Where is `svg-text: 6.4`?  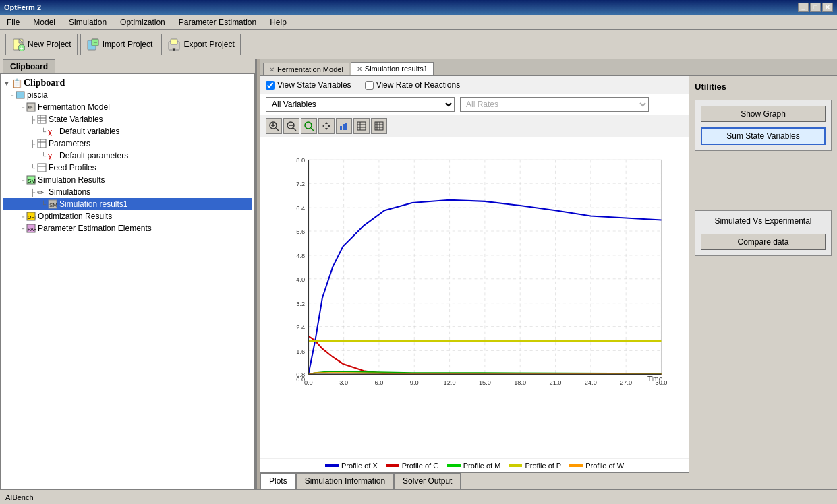
svg-text: 6.4 is located at coordinates (301, 208).